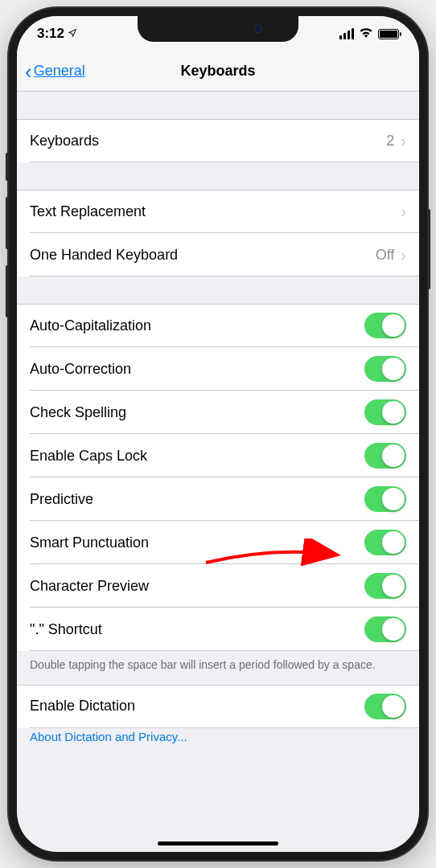 This screenshot has height=868, width=436. What do you see at coordinates (385, 706) in the screenshot?
I see `enable-dictation-toggle` at bounding box center [385, 706].